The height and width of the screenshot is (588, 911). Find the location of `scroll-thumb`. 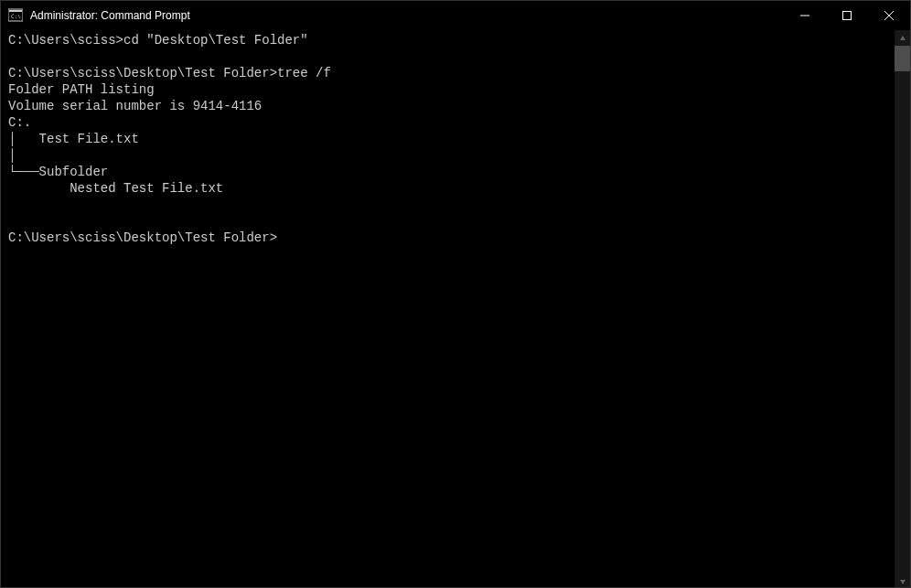

scroll-thumb is located at coordinates (902, 59).